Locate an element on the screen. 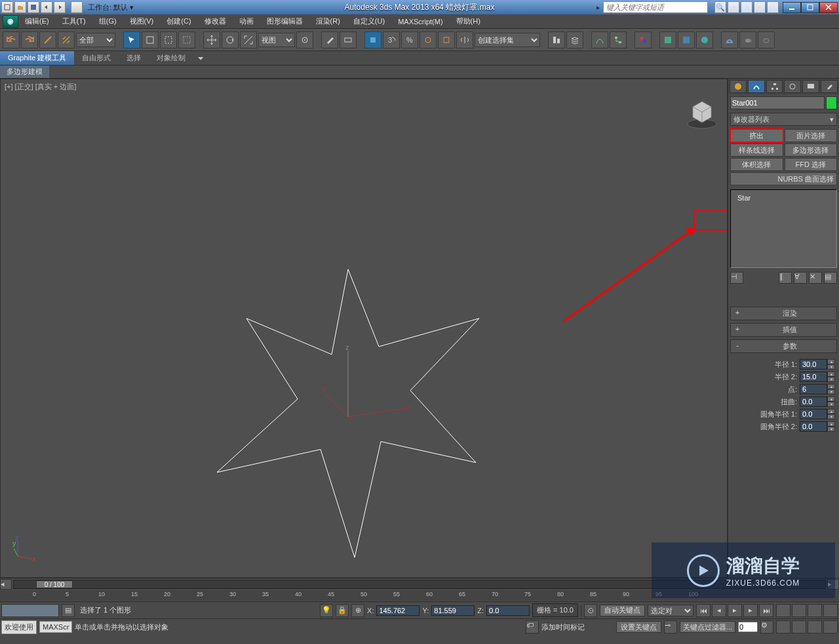 The image size is (839, 644). menu-edit: 编辑(E) is located at coordinates (37, 21).